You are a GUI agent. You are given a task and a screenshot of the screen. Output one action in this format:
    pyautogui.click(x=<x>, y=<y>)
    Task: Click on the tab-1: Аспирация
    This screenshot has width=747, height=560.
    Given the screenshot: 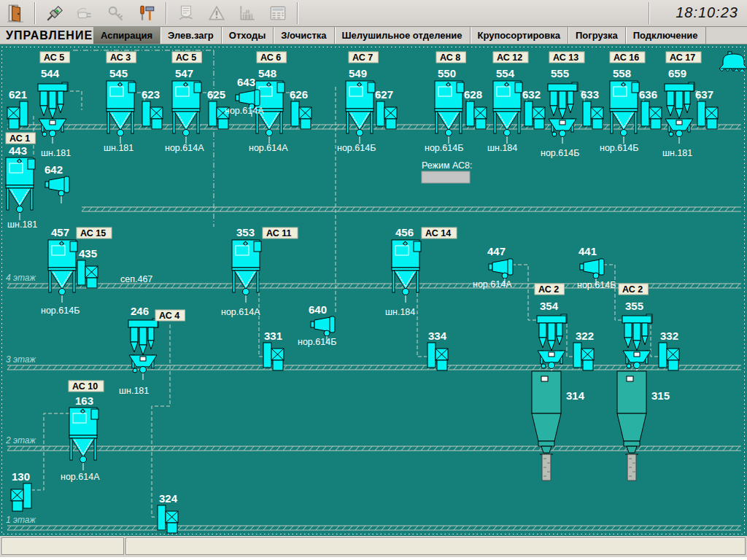 What is the action you would take?
    pyautogui.click(x=127, y=35)
    